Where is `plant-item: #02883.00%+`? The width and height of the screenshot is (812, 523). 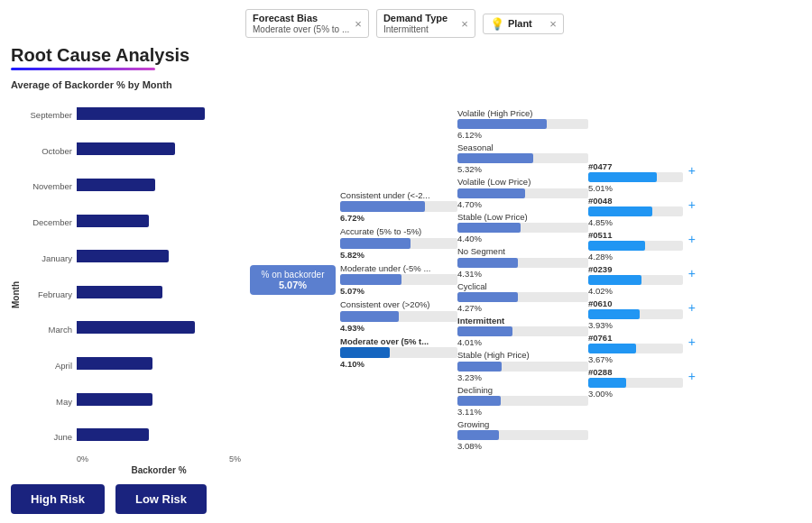 plant-item: #02883.00%+ is located at coordinates (635, 382).